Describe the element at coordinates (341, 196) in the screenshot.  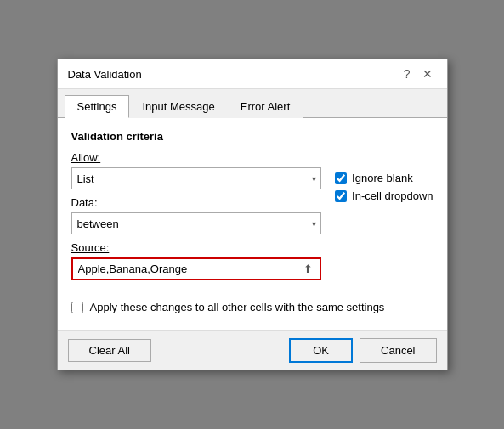
I see `in-cell-dropdown-checkbox` at that location.